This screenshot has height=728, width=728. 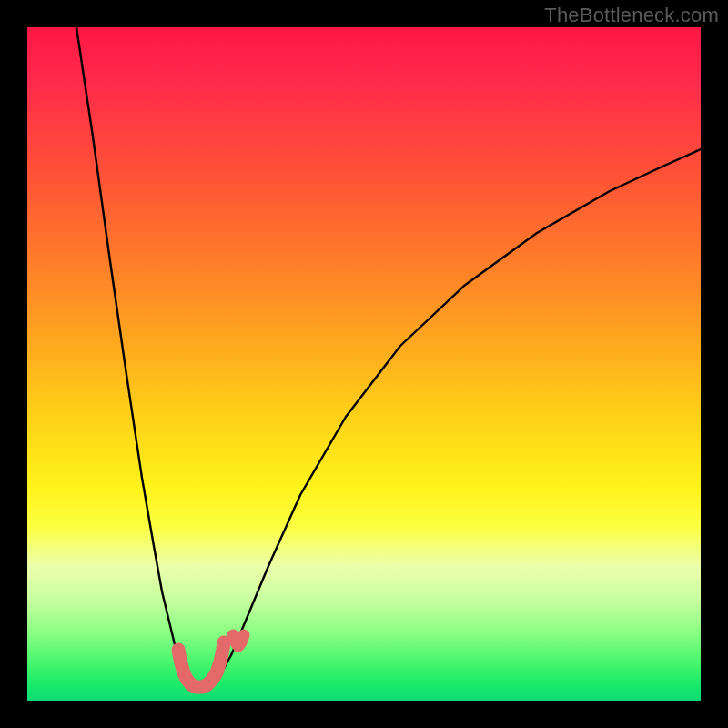 I want to click on valley-u-marker, so click(x=201, y=664).